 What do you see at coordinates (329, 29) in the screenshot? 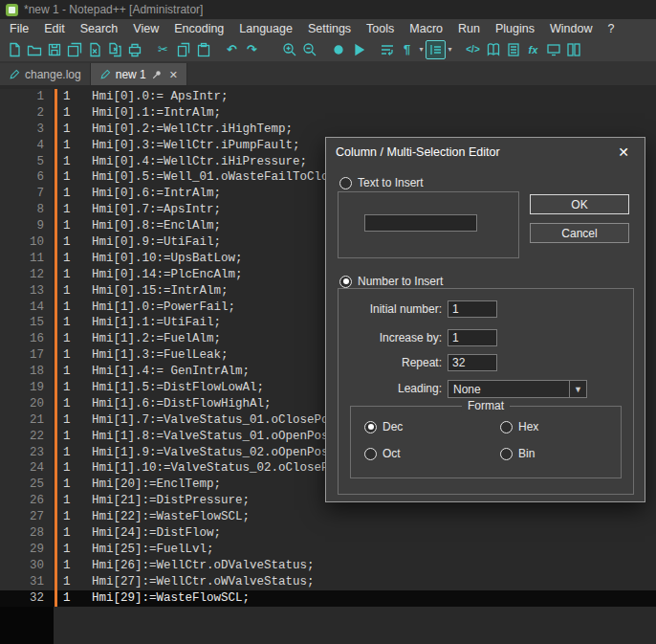
I see `menu-item-6: Settings` at bounding box center [329, 29].